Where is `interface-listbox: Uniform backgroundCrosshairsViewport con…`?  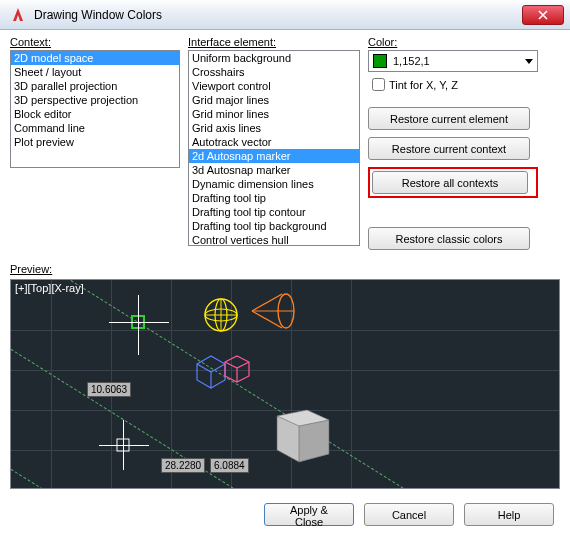 interface-listbox: Uniform backgroundCrosshairsViewport con… is located at coordinates (274, 148).